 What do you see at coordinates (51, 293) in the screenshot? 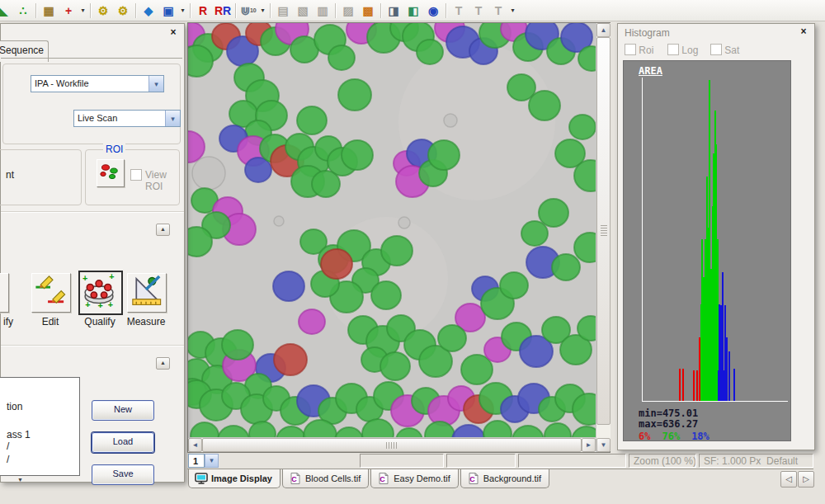
I see `edit-tool-button` at bounding box center [51, 293].